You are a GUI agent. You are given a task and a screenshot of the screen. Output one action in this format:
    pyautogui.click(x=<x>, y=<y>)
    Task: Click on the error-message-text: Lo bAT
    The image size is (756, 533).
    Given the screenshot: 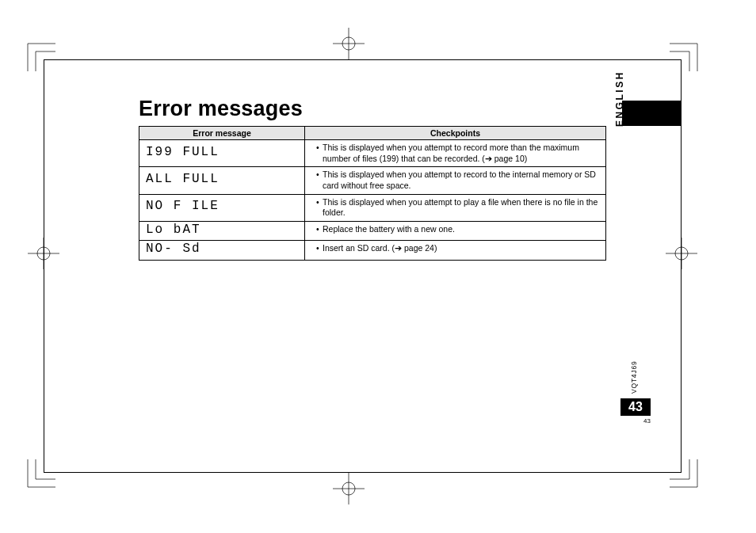 What is the action you would take?
    pyautogui.click(x=222, y=231)
    